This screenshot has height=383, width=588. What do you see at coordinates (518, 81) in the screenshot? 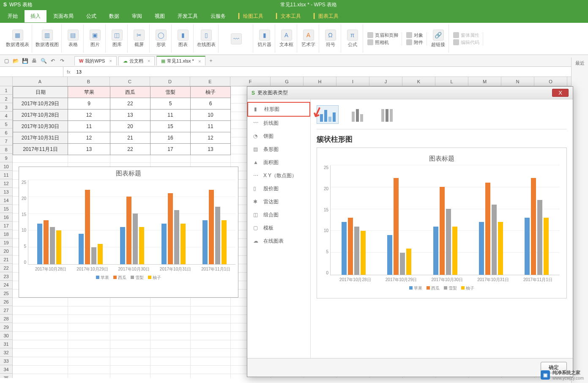
I see `col-header: N` at bounding box center [518, 81].